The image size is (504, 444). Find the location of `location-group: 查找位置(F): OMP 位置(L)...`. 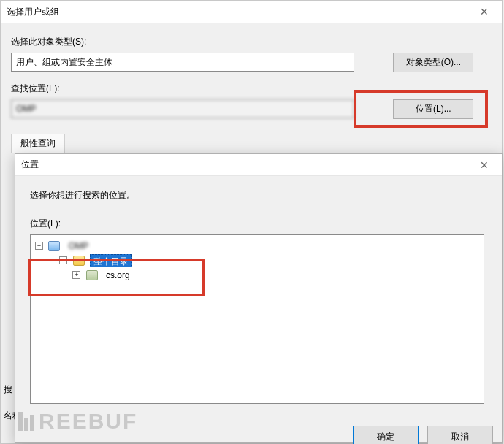

location-group: 查找位置(F): OMP 位置(L)... is located at coordinates (250, 101).